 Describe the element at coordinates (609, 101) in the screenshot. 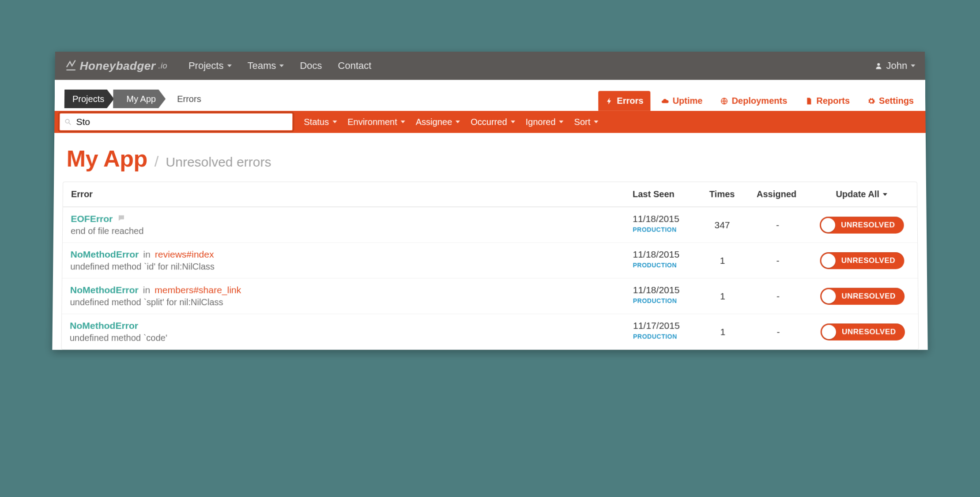

I see `bolt-icon` at that location.